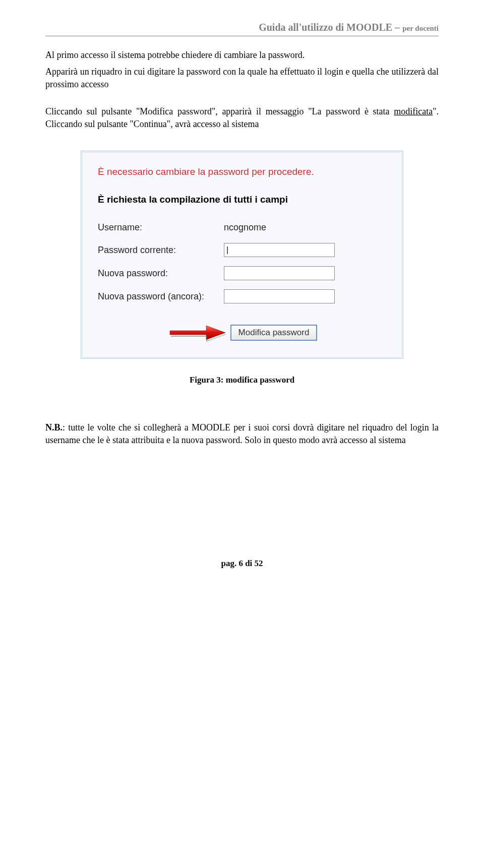  Describe the element at coordinates (242, 333) in the screenshot. I see `submit-row: Modifica password` at that location.